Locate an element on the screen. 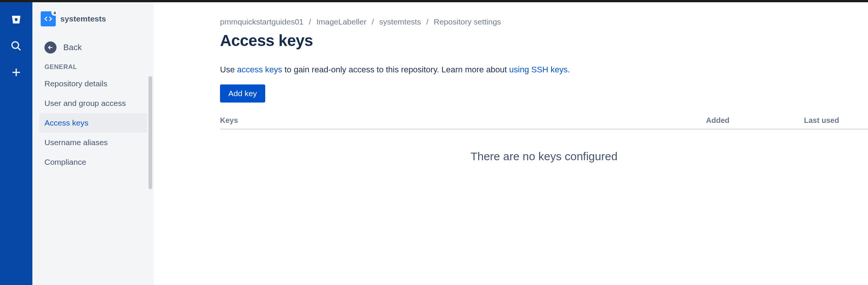  page-title: Access keys is located at coordinates (544, 41).